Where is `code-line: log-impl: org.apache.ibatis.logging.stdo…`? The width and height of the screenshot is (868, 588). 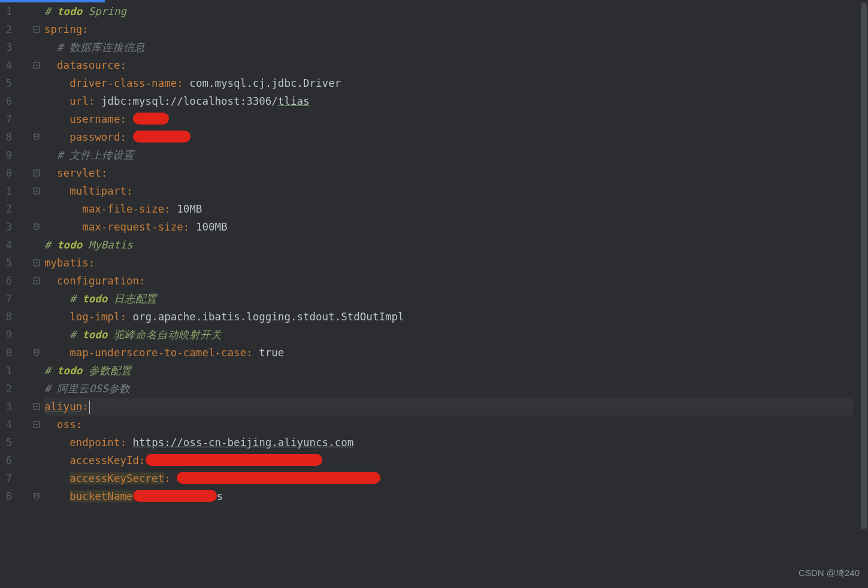
code-line: log-impl: org.apache.ibatis.logging.stdo… is located at coordinates (449, 317).